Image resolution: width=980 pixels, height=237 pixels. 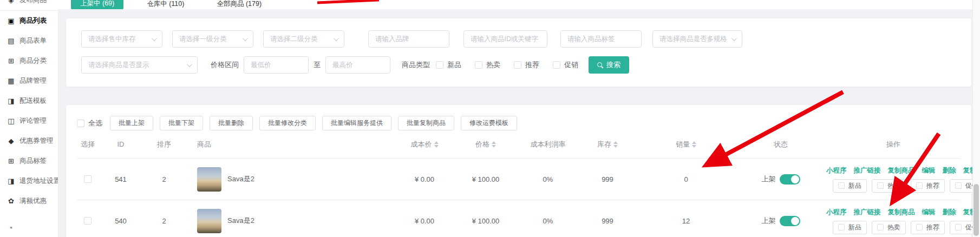 I want to click on header-cost: 成本价, so click(x=424, y=144).